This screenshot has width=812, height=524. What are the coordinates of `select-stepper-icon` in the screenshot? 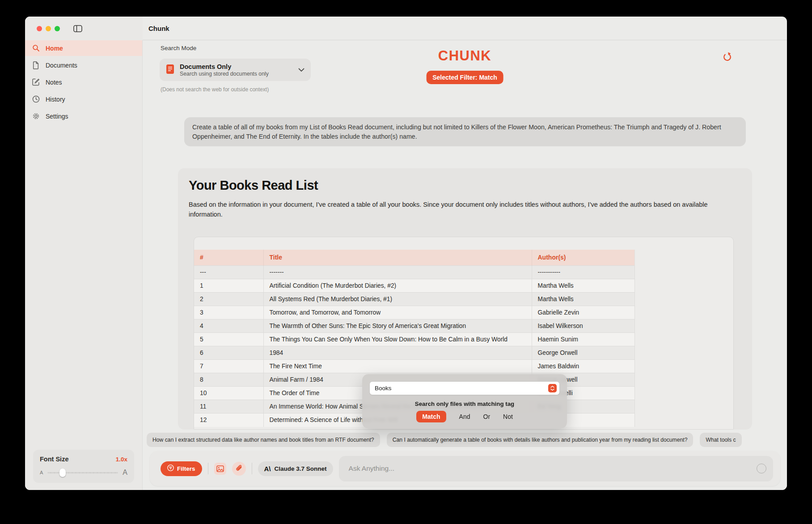 It's located at (553, 388).